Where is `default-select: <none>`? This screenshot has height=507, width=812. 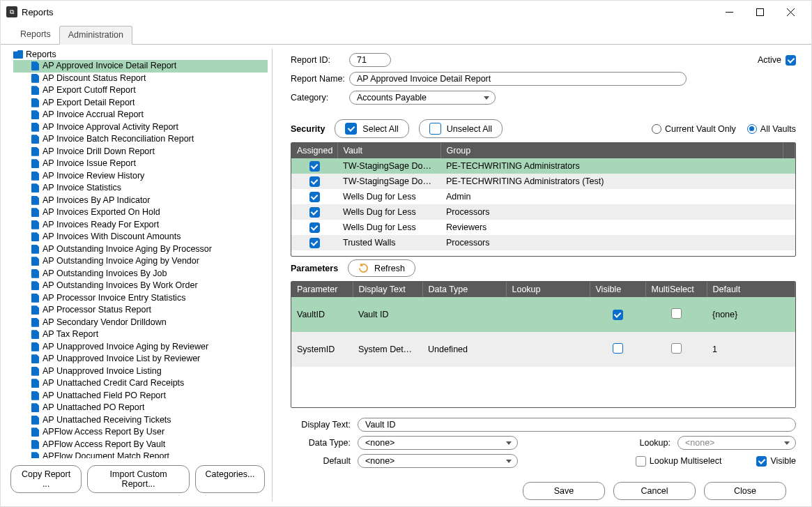
default-select: <none> is located at coordinates (438, 461).